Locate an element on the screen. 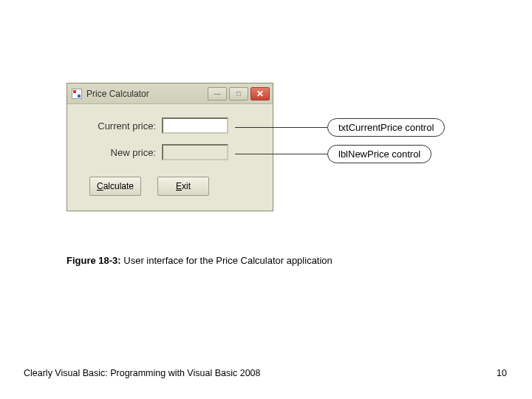 The height and width of the screenshot is (399, 532). new-price-row: New price: is located at coordinates (170, 152).